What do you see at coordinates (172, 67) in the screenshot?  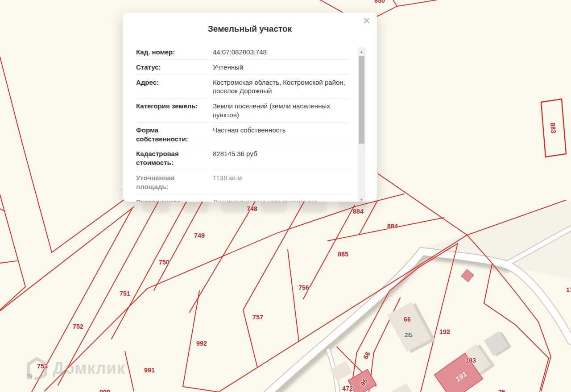 I see `row-label: Статус:` at bounding box center [172, 67].